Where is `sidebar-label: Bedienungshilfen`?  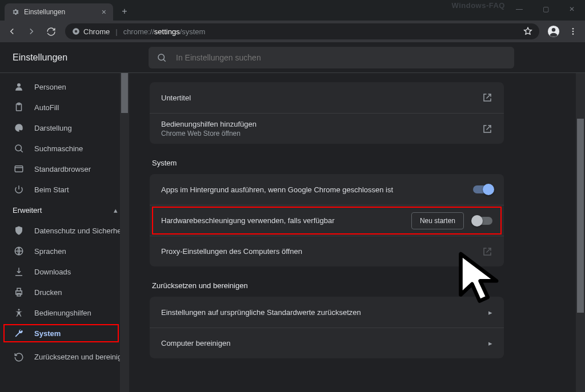
sidebar-label: Bedienungshilfen is located at coordinates (63, 313).